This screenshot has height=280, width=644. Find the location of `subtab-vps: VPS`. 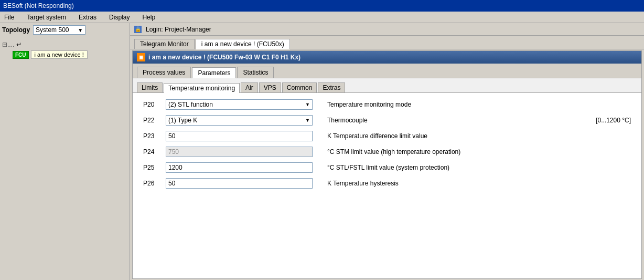

subtab-vps: VPS is located at coordinates (270, 87).